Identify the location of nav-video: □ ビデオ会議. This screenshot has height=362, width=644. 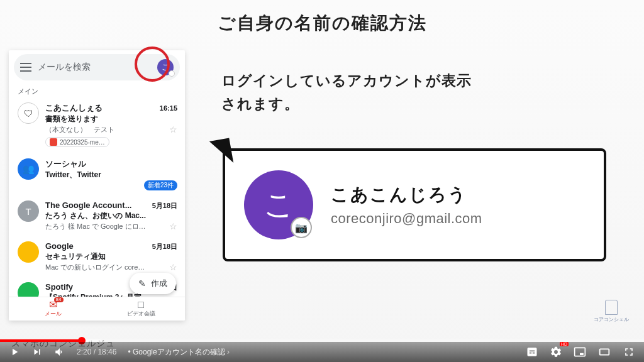
(141, 309).